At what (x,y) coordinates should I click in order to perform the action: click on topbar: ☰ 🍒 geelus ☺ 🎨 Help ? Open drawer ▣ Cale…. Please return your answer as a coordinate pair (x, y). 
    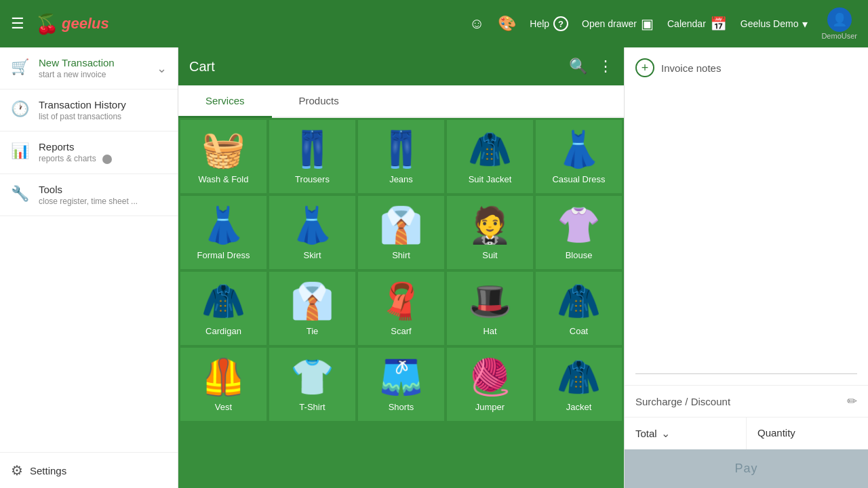
    Looking at the image, I should click on (434, 24).